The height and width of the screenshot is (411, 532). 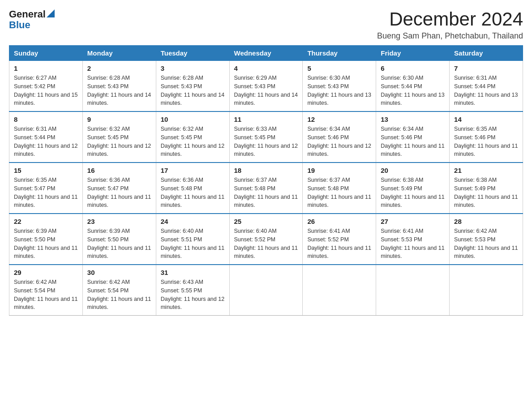 What do you see at coordinates (266, 25) in the screenshot?
I see `page-header: General Blue December 2024 Bueng Sam Pha…` at bounding box center [266, 25].